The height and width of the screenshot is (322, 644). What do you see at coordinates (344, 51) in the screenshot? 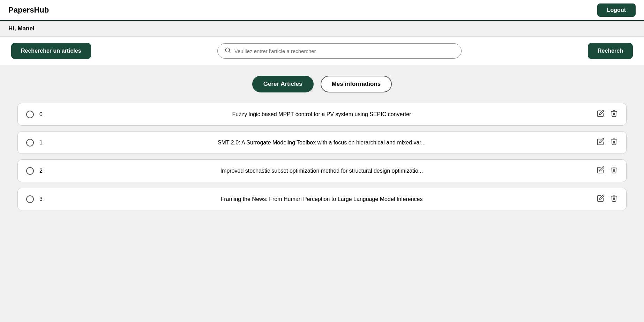
I see `search-input` at bounding box center [344, 51].